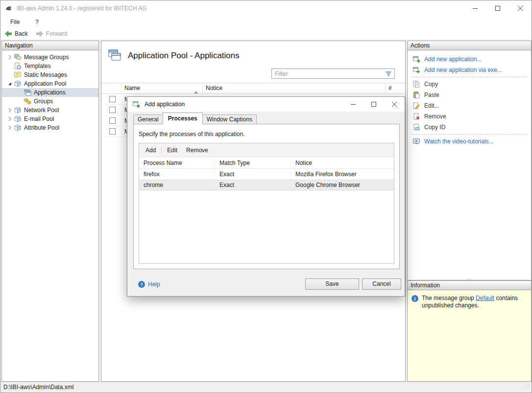 This screenshot has width=532, height=393. I want to click on sidebar-item-message-groups: Message Groups, so click(50, 57).